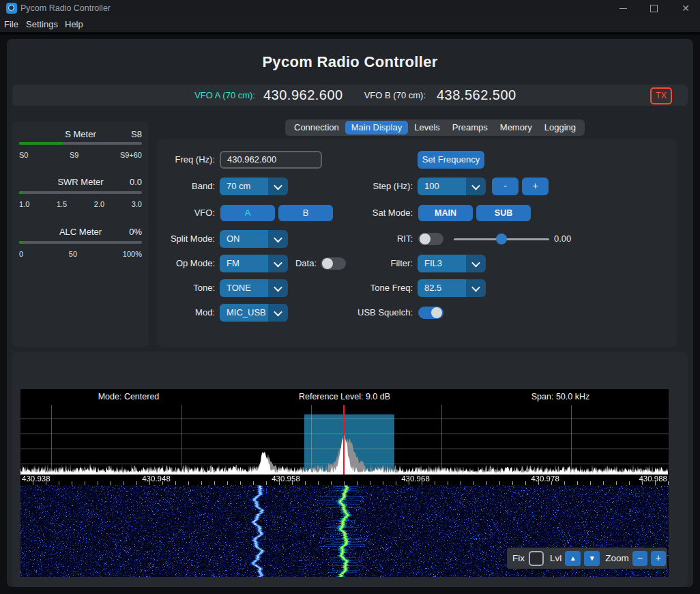 The width and height of the screenshot is (700, 594). Describe the element at coordinates (156, 479) in the screenshot. I see `freq-tick-label: 430.948` at that location.